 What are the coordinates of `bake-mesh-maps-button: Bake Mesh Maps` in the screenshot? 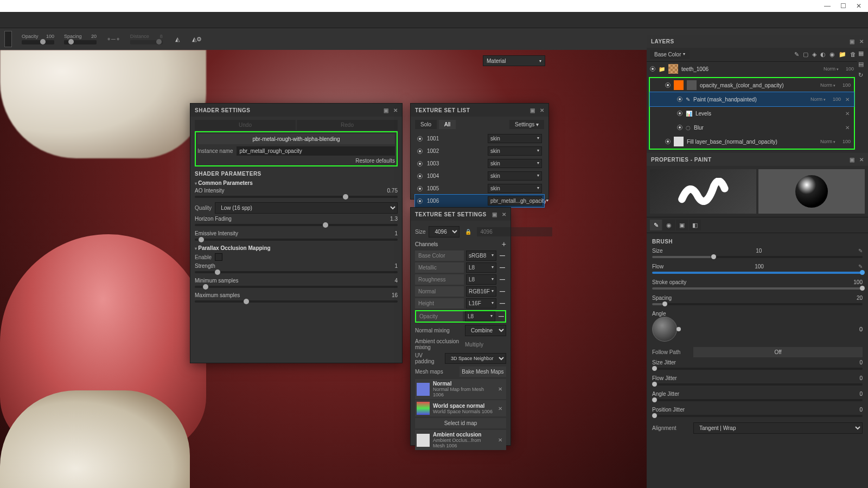 It's located at (483, 372).